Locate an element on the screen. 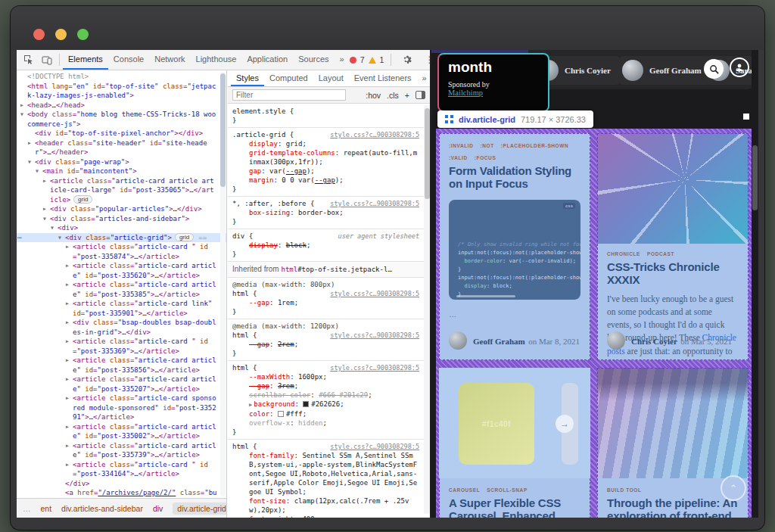 This screenshot has width=775, height=532. arrow-right-icon: → is located at coordinates (565, 424).